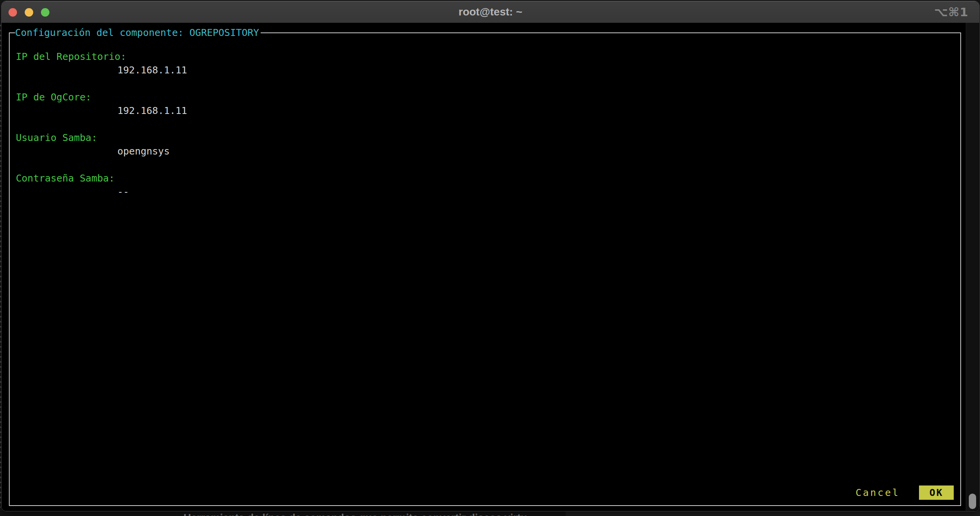 The height and width of the screenshot is (516, 980). I want to click on titlebar: root@test: ~ ⌥⌘1, so click(490, 12).